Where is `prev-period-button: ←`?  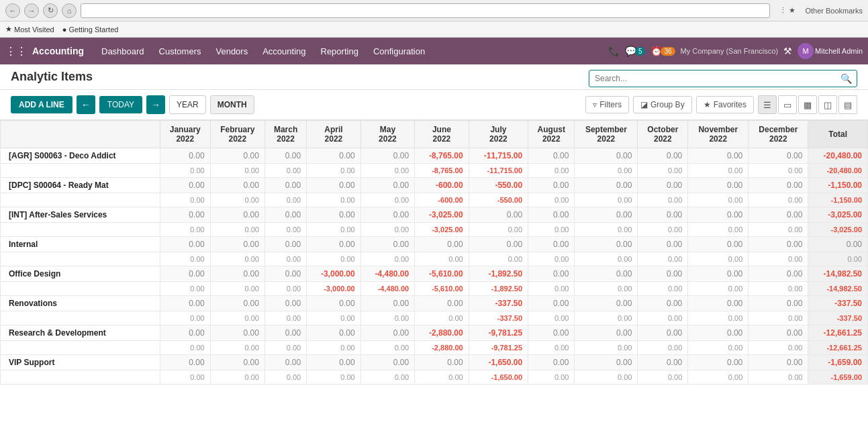 prev-period-button: ← is located at coordinates (86, 105).